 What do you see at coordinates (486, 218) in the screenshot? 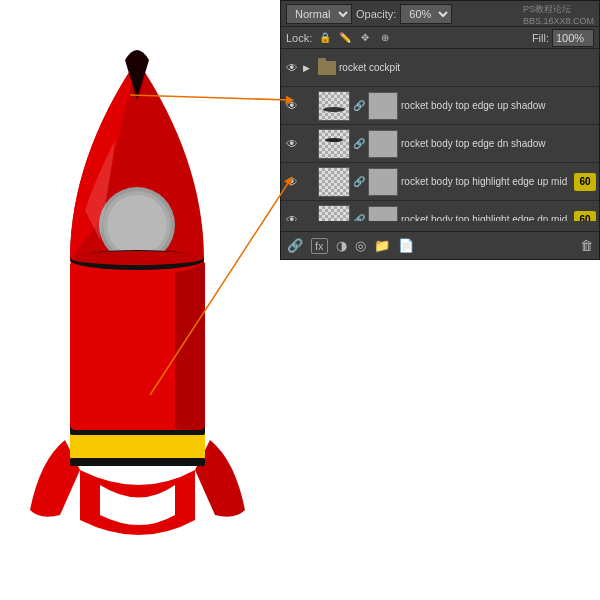
I see `layer-name: rocket body top highlight edge dn mid` at bounding box center [486, 218].